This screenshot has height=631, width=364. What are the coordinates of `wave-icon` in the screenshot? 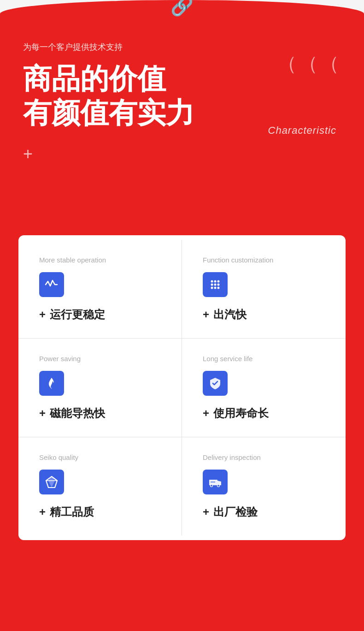 It's located at (52, 285).